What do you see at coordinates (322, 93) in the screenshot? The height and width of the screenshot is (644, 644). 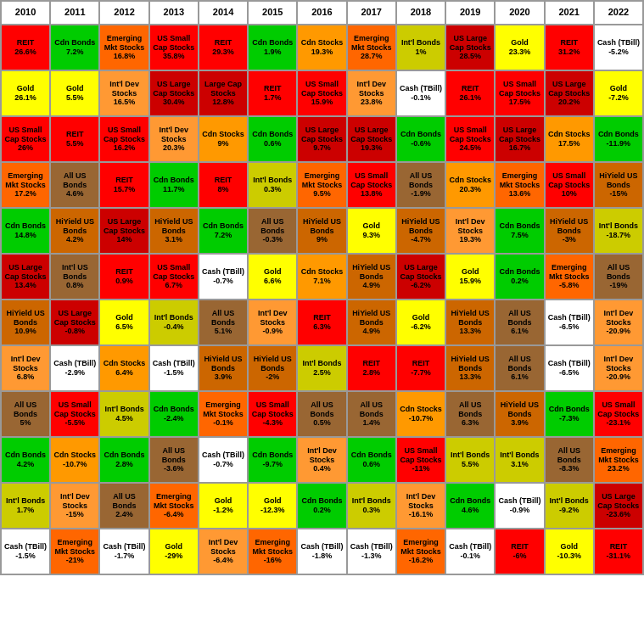 I see `cell-row1-col6: US Small Cap Stocks15.9%` at bounding box center [322, 93].